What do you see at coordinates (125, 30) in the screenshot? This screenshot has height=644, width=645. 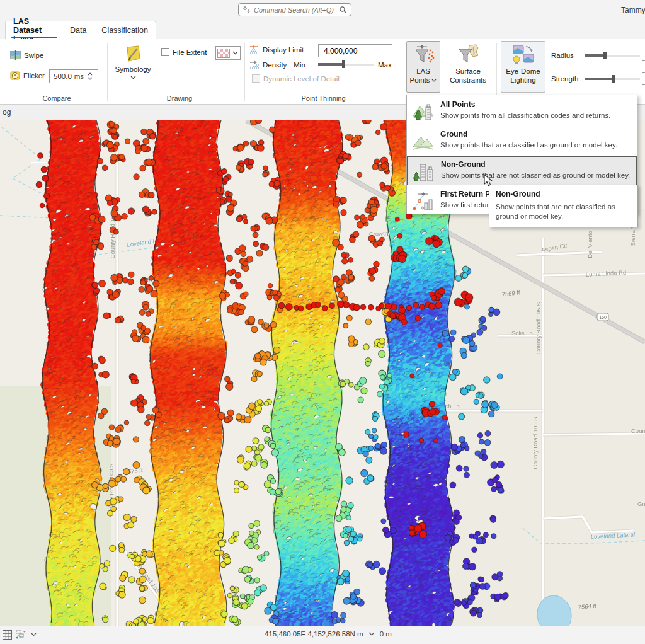 I see `tab-classification: Classification` at bounding box center [125, 30].